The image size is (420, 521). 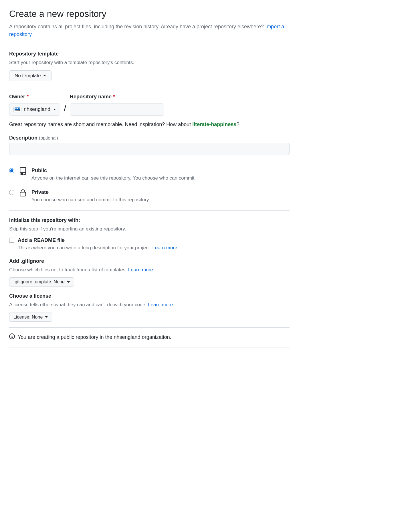 I want to click on owner-label: Owner *, so click(x=35, y=97).